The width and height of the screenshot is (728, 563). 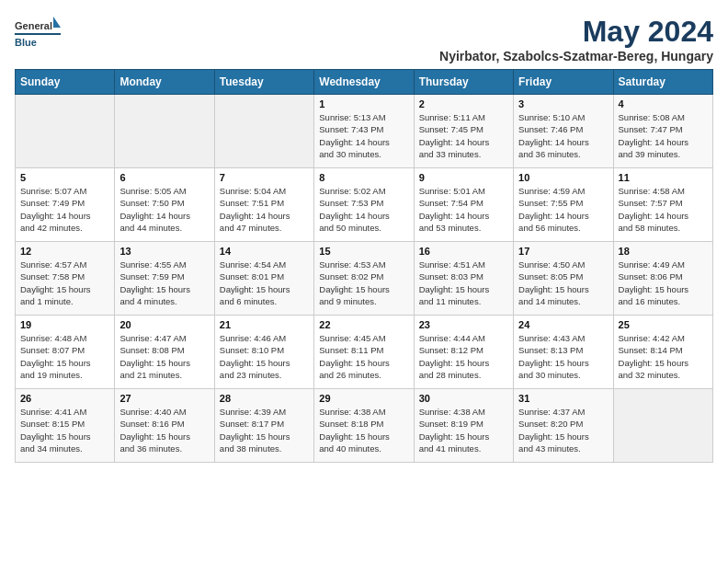 I want to click on day-info: Sunrise: 5:13 AM Sunset: 7:43 PM Dayligh…, so click(x=364, y=136).